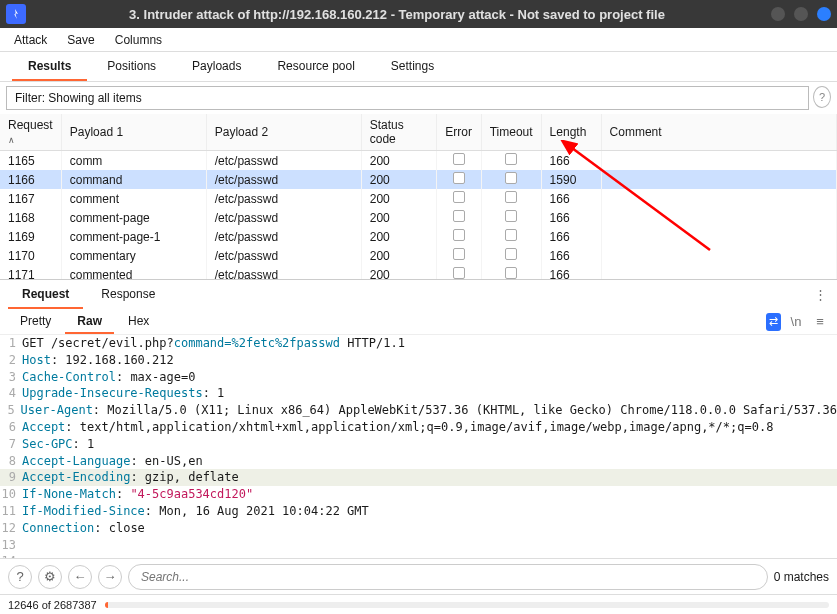 The height and width of the screenshot is (614, 837). Describe the element at coordinates (80, 40) in the screenshot. I see `menu-save: Save` at that location.